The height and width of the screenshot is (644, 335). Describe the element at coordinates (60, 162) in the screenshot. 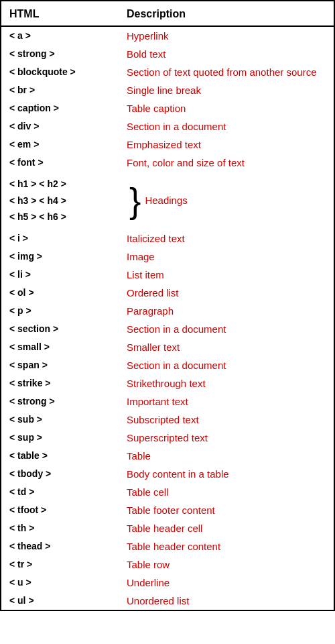

I see `html-tag-cell: < font >` at that location.